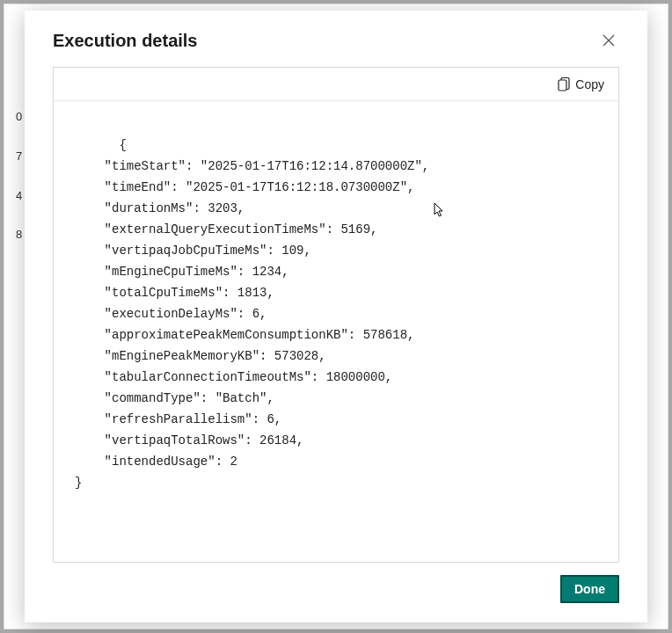 The width and height of the screenshot is (672, 633). Describe the element at coordinates (439, 210) in the screenshot. I see `cursor-icon` at that location.